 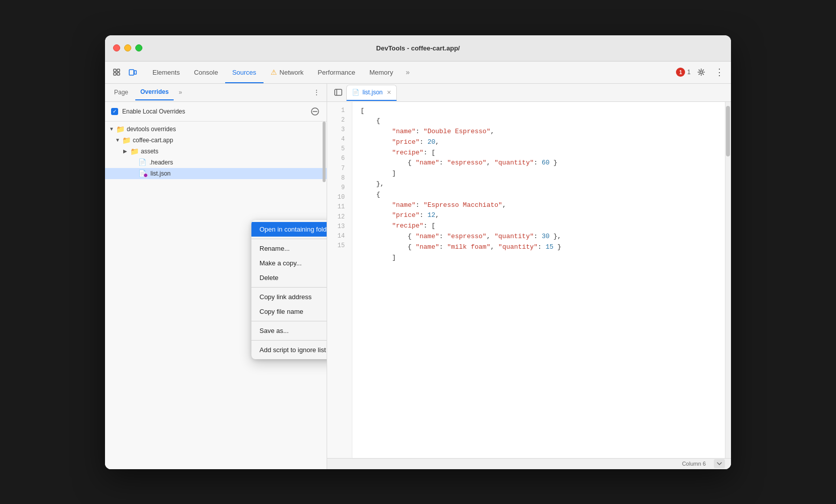 What do you see at coordinates (115, 111) in the screenshot?
I see `enable-overrides-checkbox: ✓` at bounding box center [115, 111].